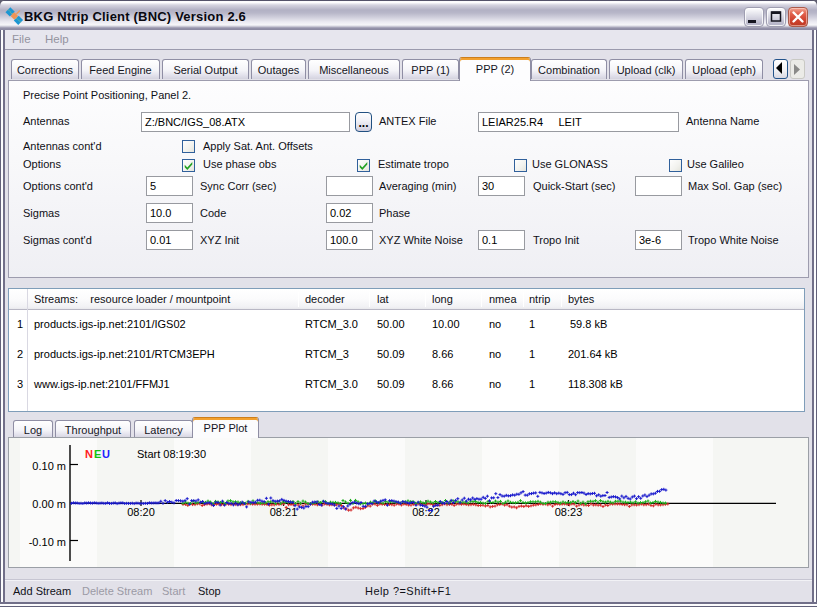 The image size is (817, 607). Describe the element at coordinates (284, 512) in the screenshot. I see `svg-text: 08:21` at that location.